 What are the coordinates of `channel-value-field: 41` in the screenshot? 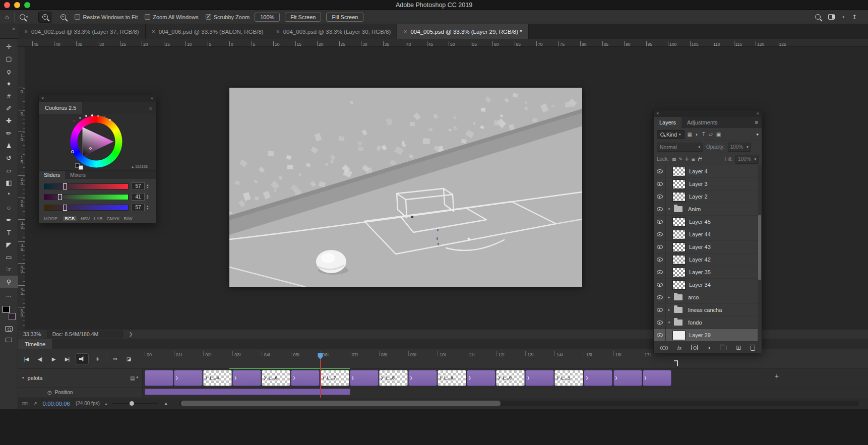 It's located at (138, 197).